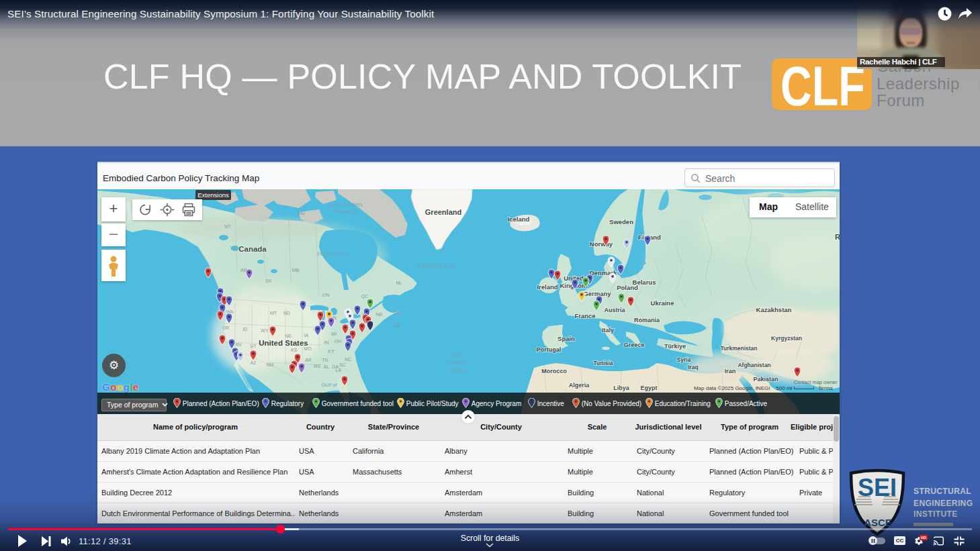  What do you see at coordinates (815, 383) in the screenshot?
I see `svg-text: Contact map owner` at bounding box center [815, 383].